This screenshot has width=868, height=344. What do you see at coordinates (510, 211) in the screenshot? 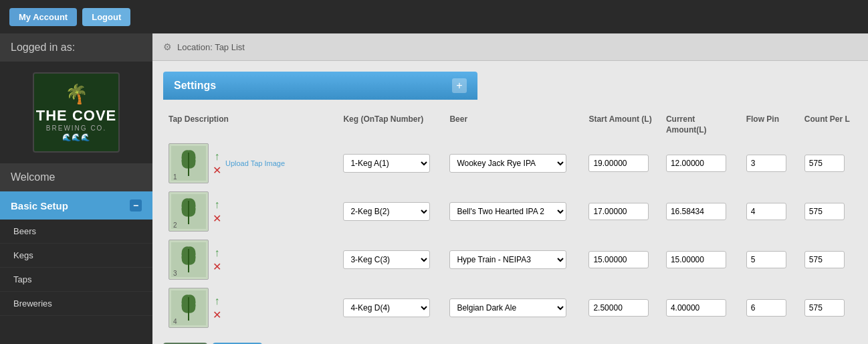
I see `table-row: 2 ↑✕2-Keg B(2)Bell's Two Hearted IPA 2` at bounding box center [510, 211].